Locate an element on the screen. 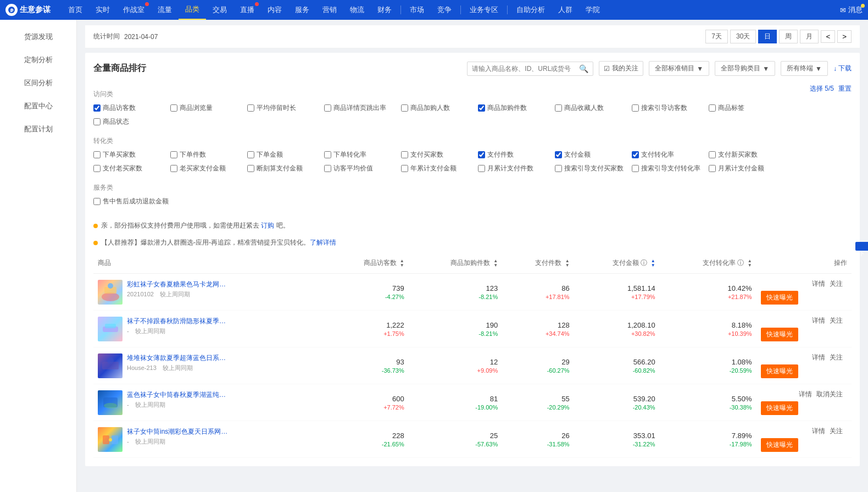 This screenshot has height=492, width=868. time-btn-day: 日 is located at coordinates (767, 36).